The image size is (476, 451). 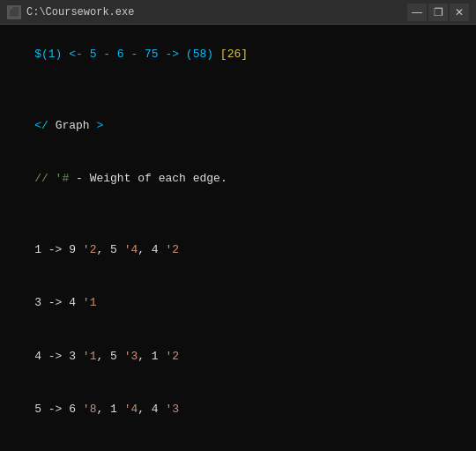 What do you see at coordinates (238, 126) in the screenshot?
I see `graph-header: </ Graph >` at bounding box center [238, 126].